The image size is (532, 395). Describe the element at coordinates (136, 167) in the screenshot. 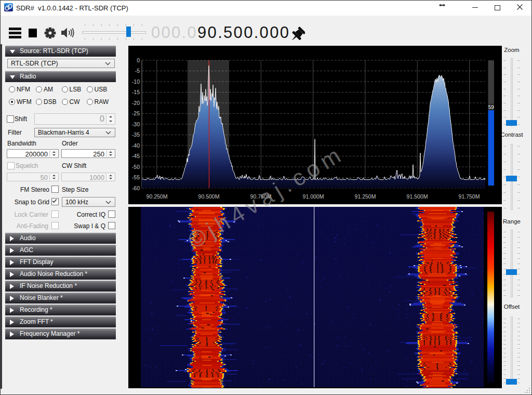

I see `svg-text: -50` at that location.